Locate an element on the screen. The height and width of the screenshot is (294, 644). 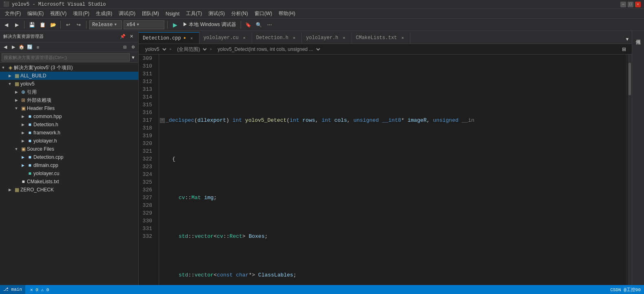
tab-close-cmake: ✕ is located at coordinates (403, 38).